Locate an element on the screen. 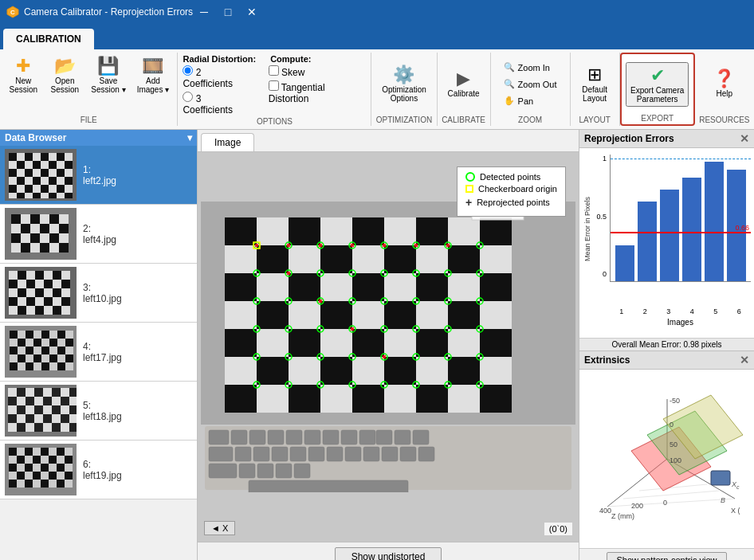 This screenshot has height=560, width=754. optimization-group-label: OPTIMIZATION is located at coordinates (404, 119).